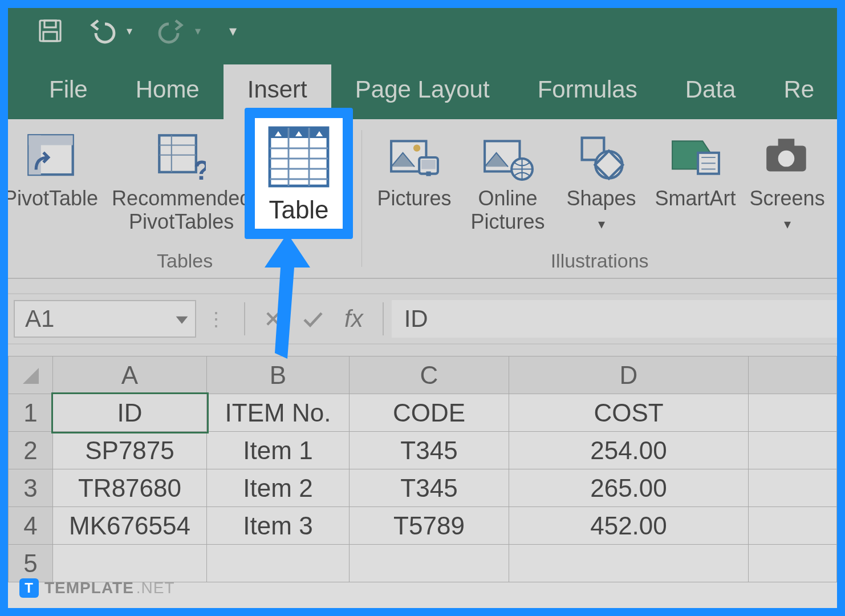  I want to click on cell-a1: ID, so click(130, 413).